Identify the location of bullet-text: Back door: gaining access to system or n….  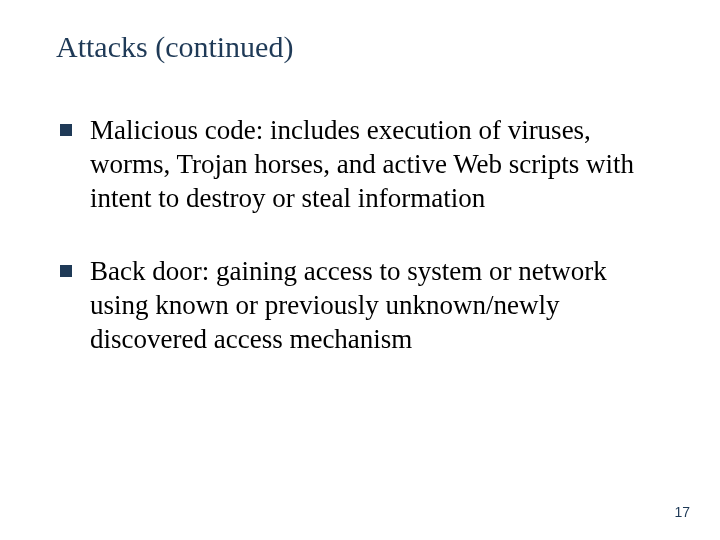
(375, 306).